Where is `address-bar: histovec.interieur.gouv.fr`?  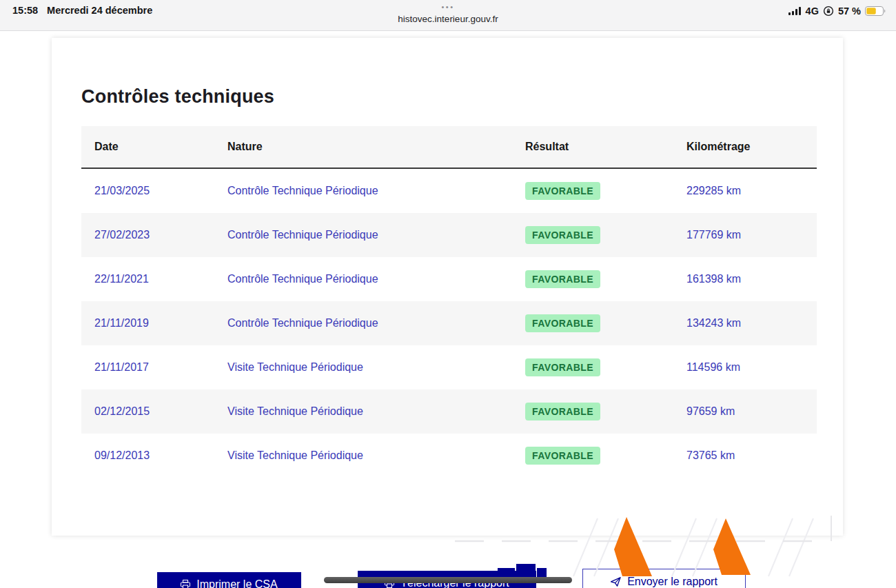 address-bar: histovec.interieur.gouv.fr is located at coordinates (448, 19).